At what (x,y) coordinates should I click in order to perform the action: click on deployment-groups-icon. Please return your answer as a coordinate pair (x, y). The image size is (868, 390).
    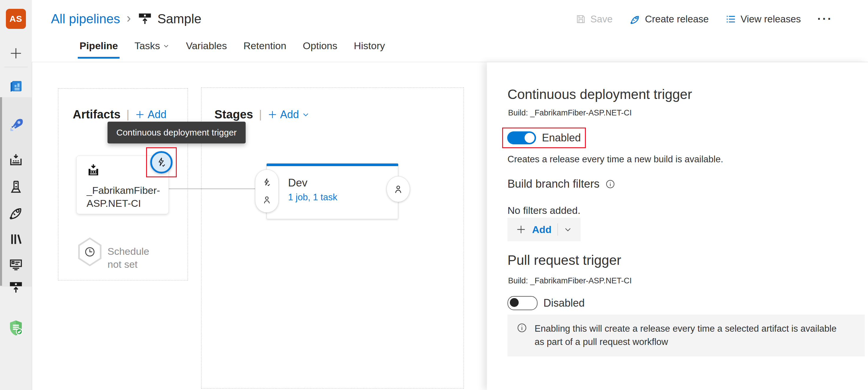
    Looking at the image, I should click on (16, 288).